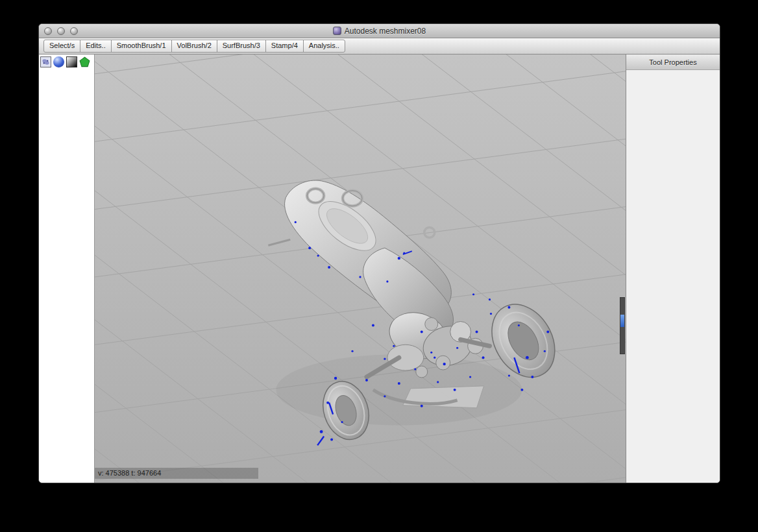  Describe the element at coordinates (385, 31) in the screenshot. I see `window-title: Autodesk meshmixer08` at that location.